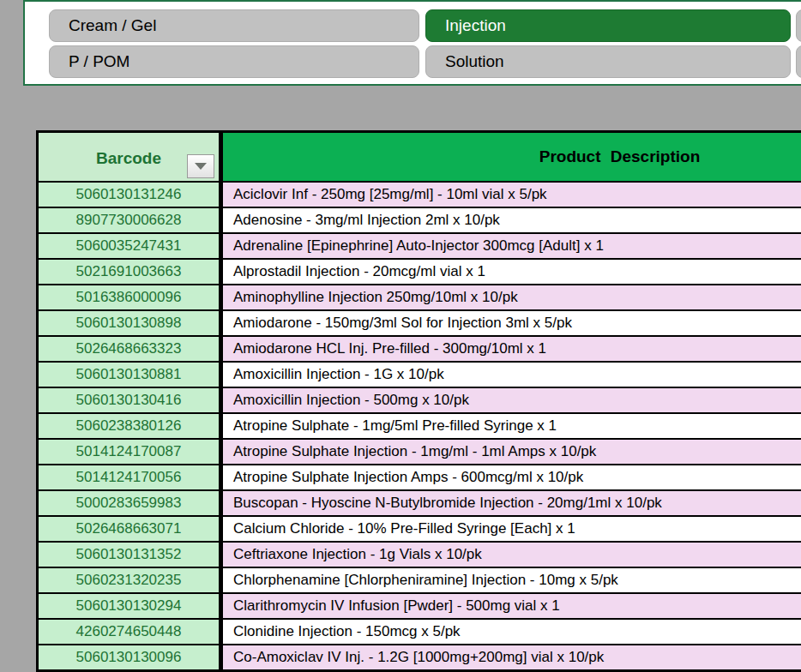 The image size is (801, 672). I want to click on barcode-cell: 5014124170087, so click(129, 452).